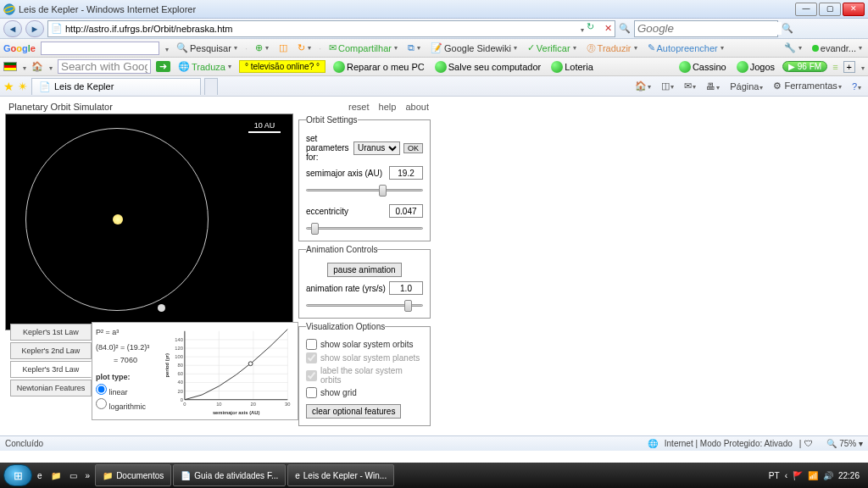  I want to click on minimize-button: —, so click(806, 9).